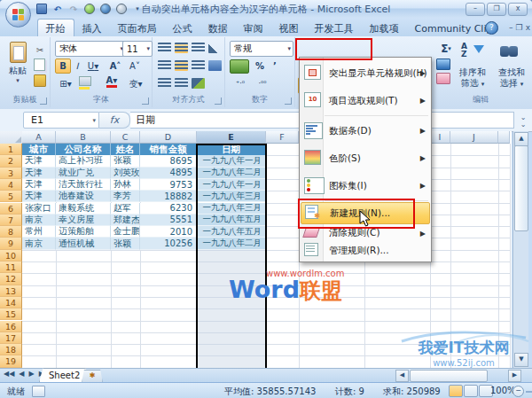  Describe the element at coordinates (126, 197) in the screenshot. I see `table-cell: 李芳` at that location.